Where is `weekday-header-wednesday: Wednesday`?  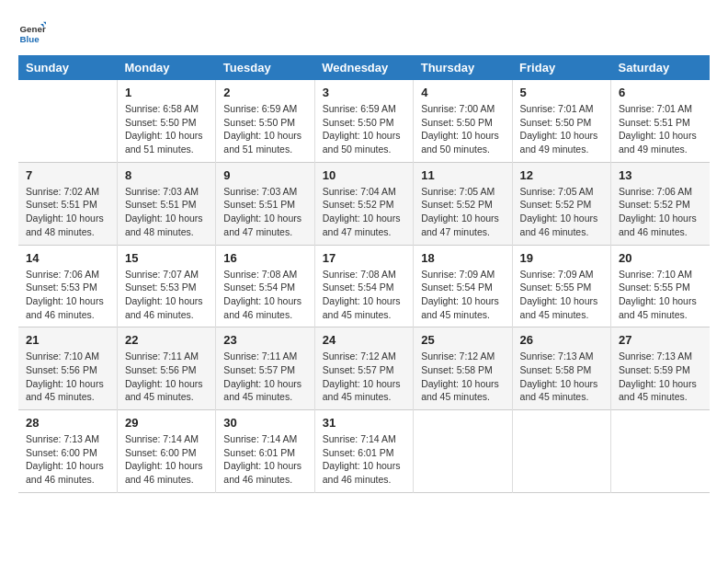 weekday-header-wednesday: Wednesday is located at coordinates (364, 68).